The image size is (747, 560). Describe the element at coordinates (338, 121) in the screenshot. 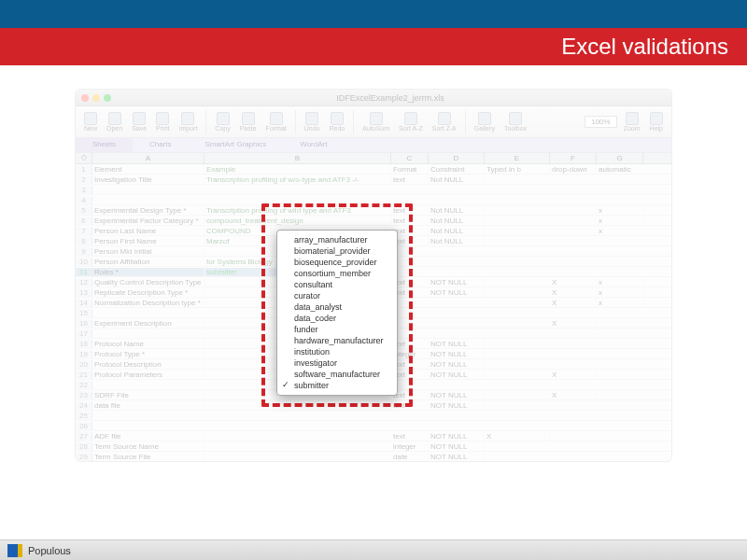

I see `toolbar-redo: Redo` at that location.